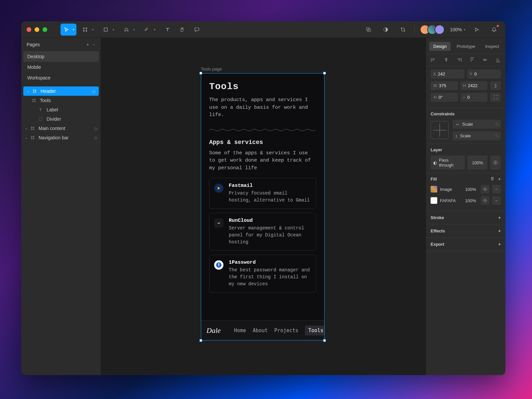  Describe the element at coordinates (492, 179) in the screenshot. I see `fill-style-icon: ⠿` at that location.